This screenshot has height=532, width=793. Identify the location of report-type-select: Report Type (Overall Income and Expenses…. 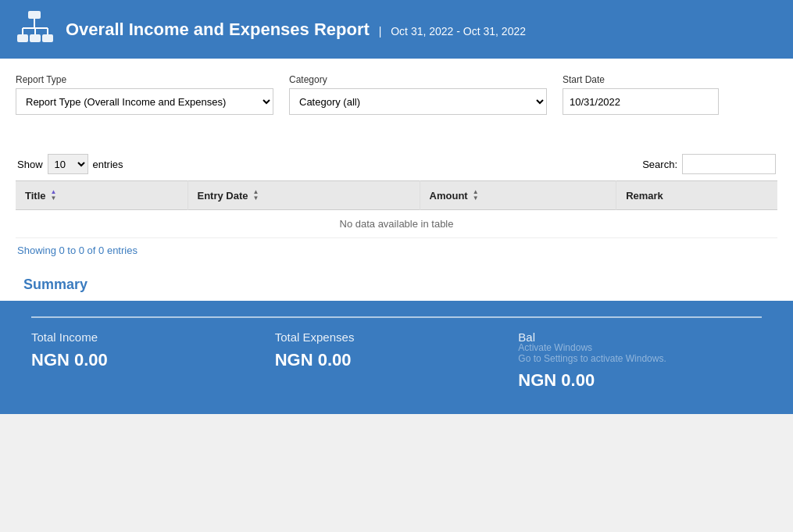
(145, 102).